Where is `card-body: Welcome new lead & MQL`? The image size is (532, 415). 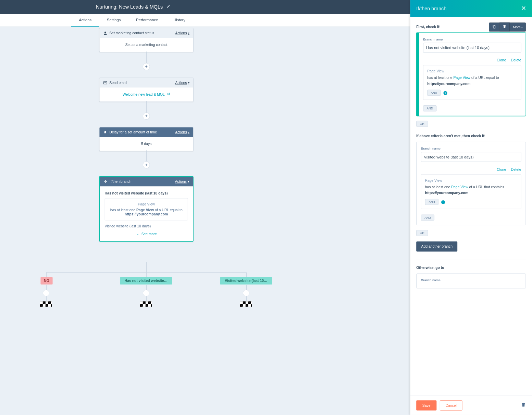 card-body: Welcome new lead & MQL is located at coordinates (146, 95).